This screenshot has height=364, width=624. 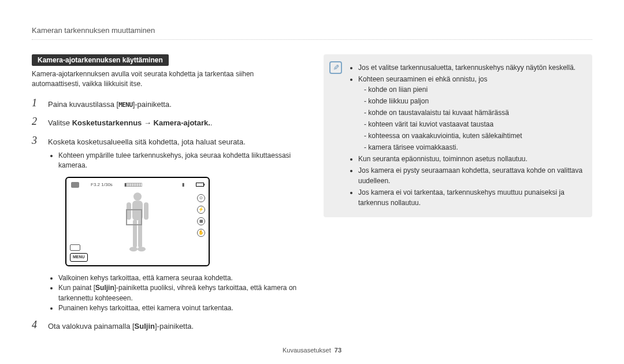 What do you see at coordinates (101, 60) in the screenshot?
I see `subheading-box: Kamera-ajotarkennuksen käyttäminen` at bounding box center [101, 60].